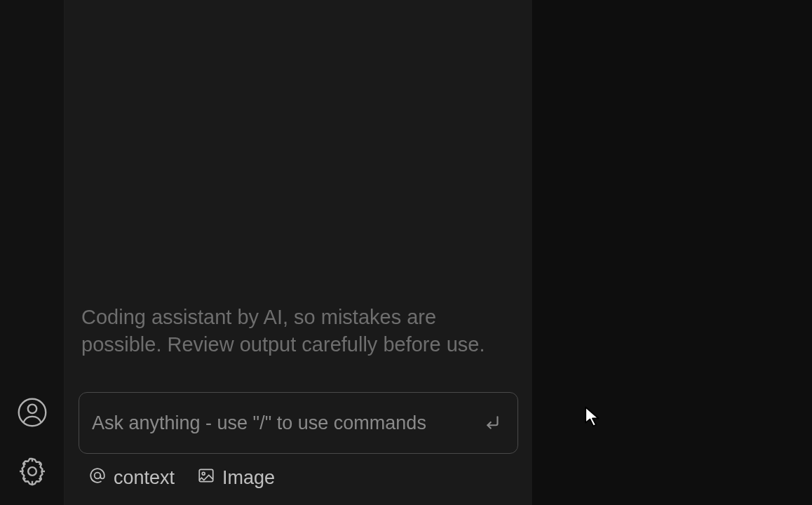 This screenshot has width=812, height=505. Describe the element at coordinates (206, 478) in the screenshot. I see `image-icon` at that location.